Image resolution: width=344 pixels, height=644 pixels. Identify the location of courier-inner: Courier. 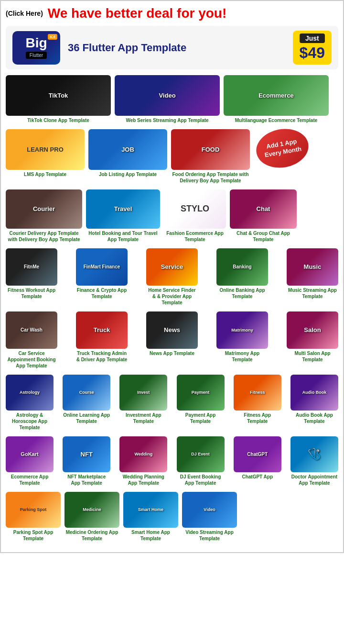
(44, 209).